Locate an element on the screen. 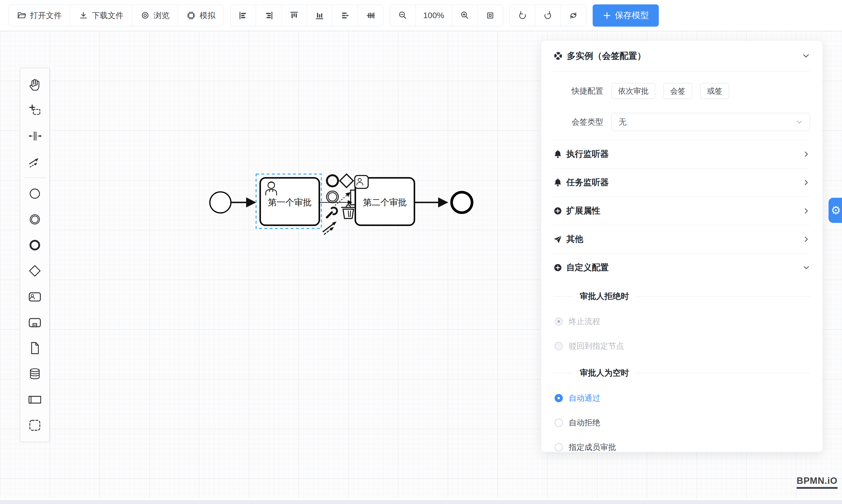 Image resolution: width=842 pixels, height=504 pixels. redo-icon is located at coordinates (548, 16).